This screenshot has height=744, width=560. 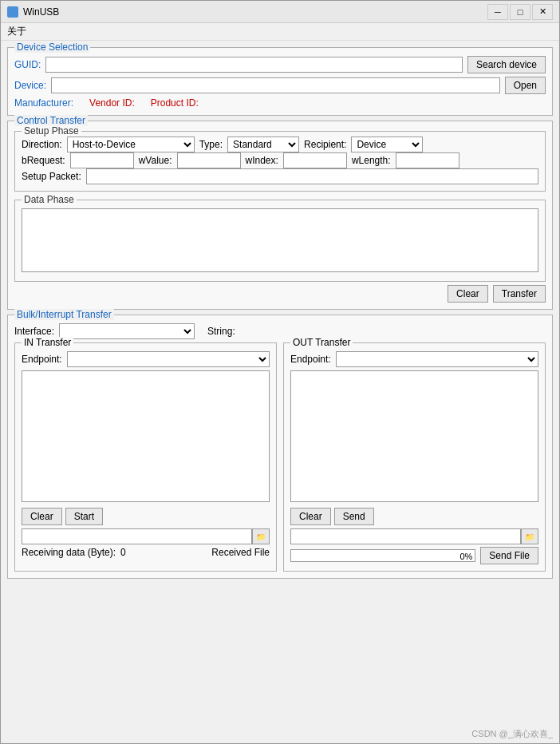 I want to click on out-actions-row: Clear Send, so click(x=415, y=516).